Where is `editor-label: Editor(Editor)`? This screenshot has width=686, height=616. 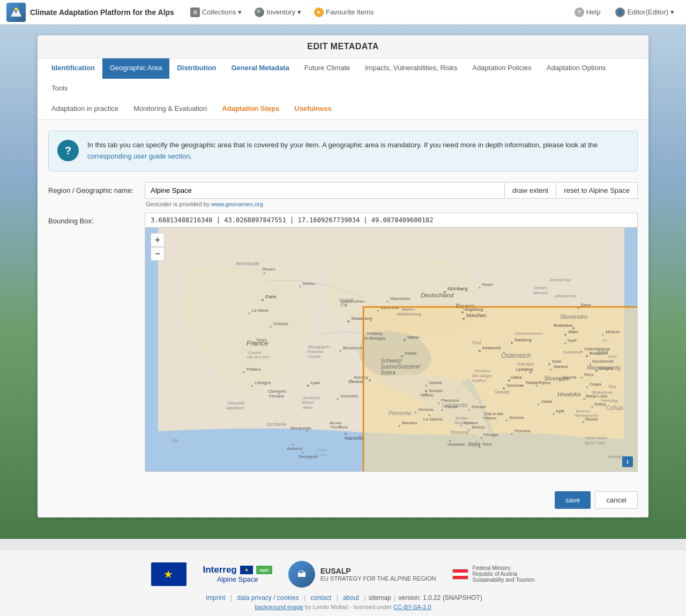 editor-label: Editor(Editor) is located at coordinates (647, 12).